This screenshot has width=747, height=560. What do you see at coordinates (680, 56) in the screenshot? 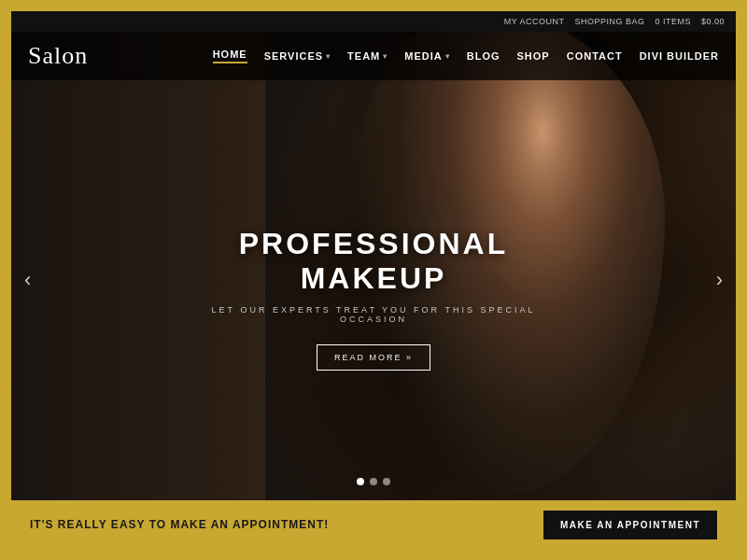
I see `nav-item-divi-builder: DIVI BUILDER` at bounding box center [680, 56].